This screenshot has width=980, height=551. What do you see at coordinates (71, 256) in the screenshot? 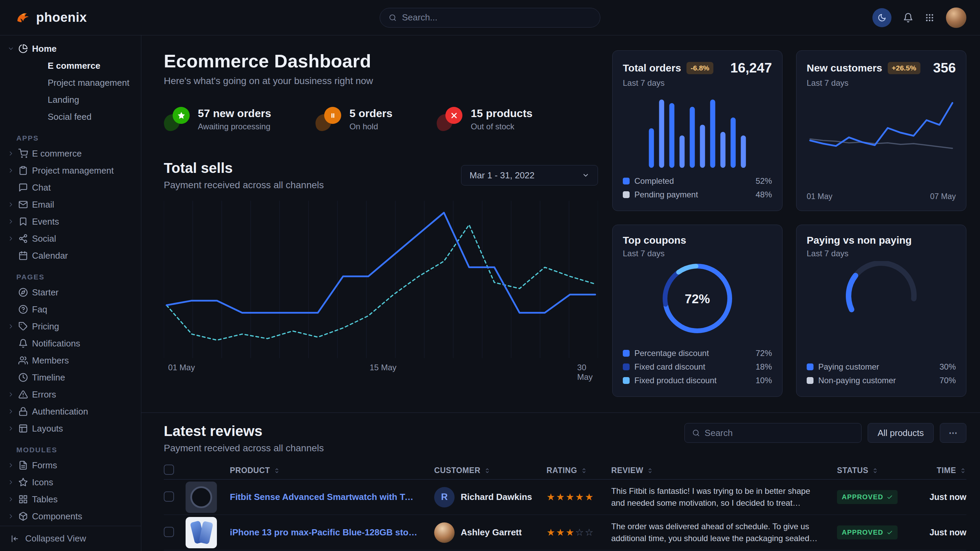
I see `sidebar-item-calendar: Calendar` at bounding box center [71, 256].